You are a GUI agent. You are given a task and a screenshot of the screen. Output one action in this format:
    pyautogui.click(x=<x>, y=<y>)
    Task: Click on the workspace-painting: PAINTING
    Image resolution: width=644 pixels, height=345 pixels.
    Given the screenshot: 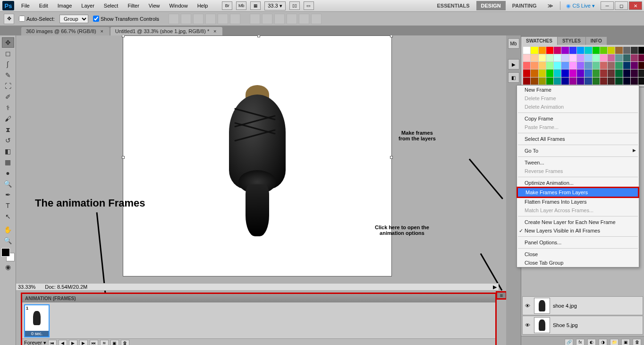 What is the action you would take?
    pyautogui.click(x=525, y=6)
    